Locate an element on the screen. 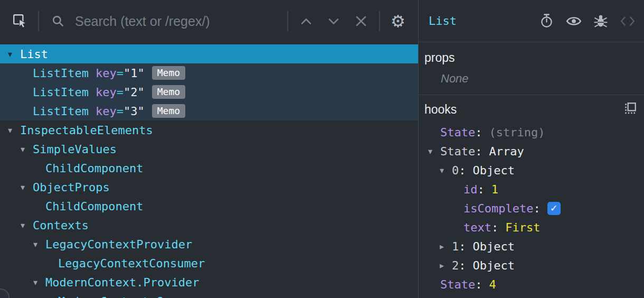  component-name: ModernContext.Consumer is located at coordinates (135, 296).